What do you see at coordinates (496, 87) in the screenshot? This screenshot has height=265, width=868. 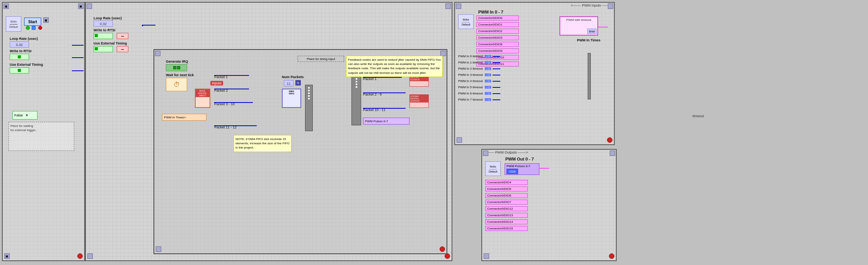 I see `pwm-5-wire` at bounding box center [496, 87].